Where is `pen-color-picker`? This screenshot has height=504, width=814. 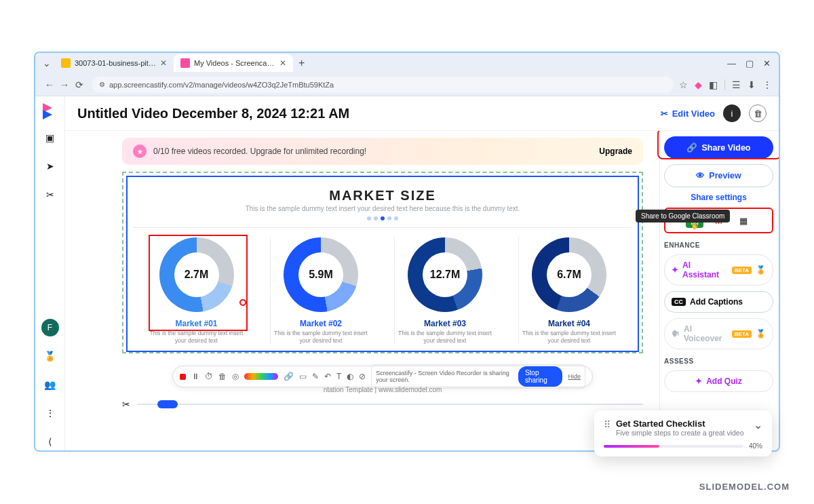 pen-color-picker is located at coordinates (261, 376).